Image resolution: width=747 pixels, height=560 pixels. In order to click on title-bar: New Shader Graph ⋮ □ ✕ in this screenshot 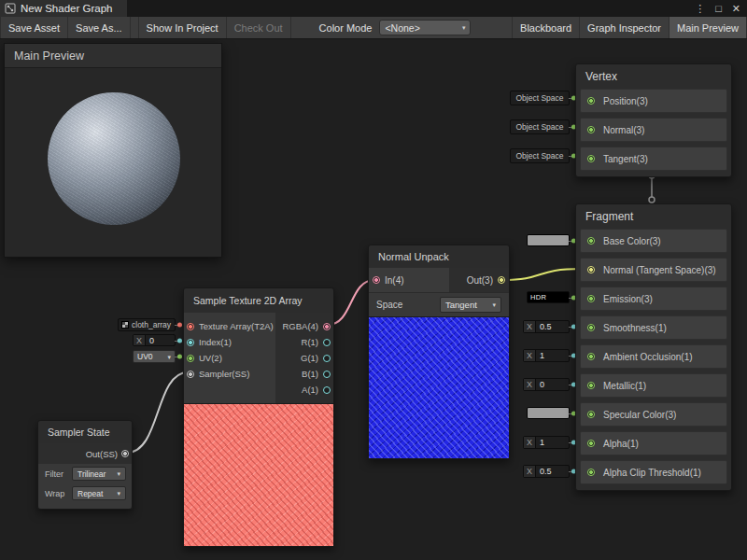, I will do `click(374, 8)`.